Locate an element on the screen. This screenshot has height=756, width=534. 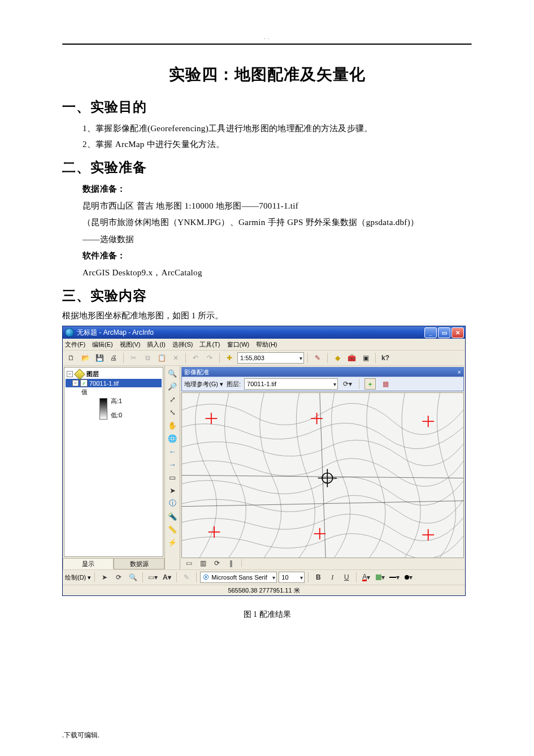
caret-down-icon: ▾ is located at coordinates (302, 578).